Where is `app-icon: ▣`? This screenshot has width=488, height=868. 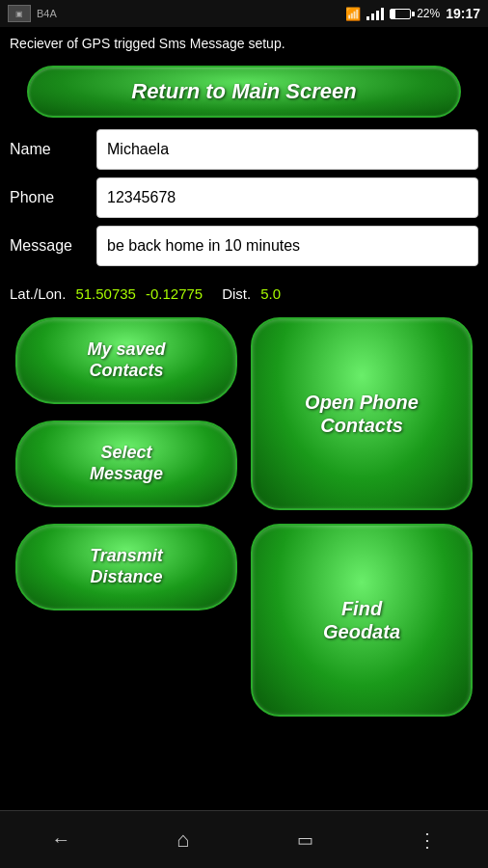 app-icon: ▣ is located at coordinates (19, 14).